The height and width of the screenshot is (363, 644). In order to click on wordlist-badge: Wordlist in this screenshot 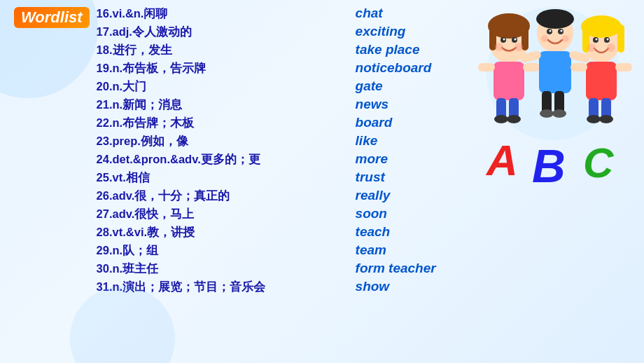, I will do `click(52, 18)`.